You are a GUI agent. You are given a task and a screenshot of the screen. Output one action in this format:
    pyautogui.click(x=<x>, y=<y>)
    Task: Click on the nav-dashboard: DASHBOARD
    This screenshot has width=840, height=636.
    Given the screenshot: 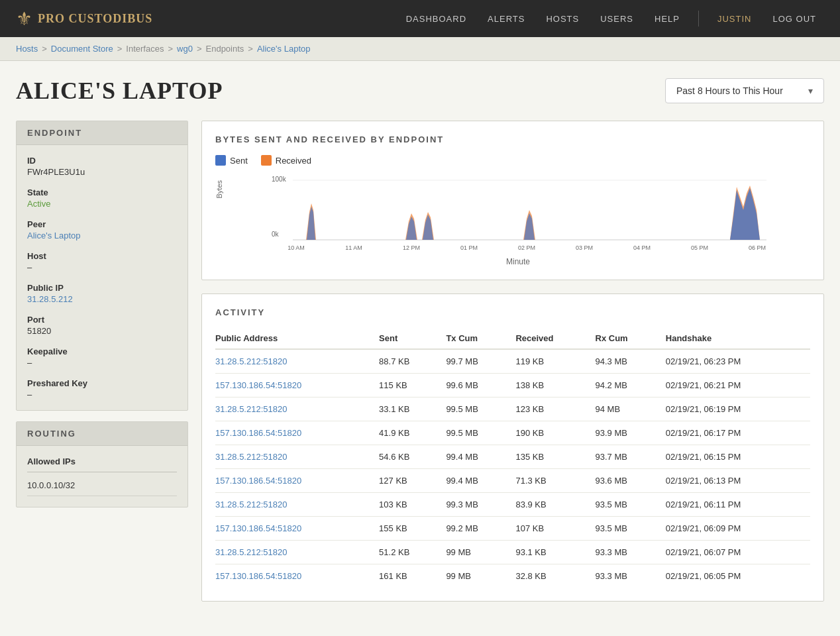 What is the action you would take?
    pyautogui.click(x=436, y=19)
    